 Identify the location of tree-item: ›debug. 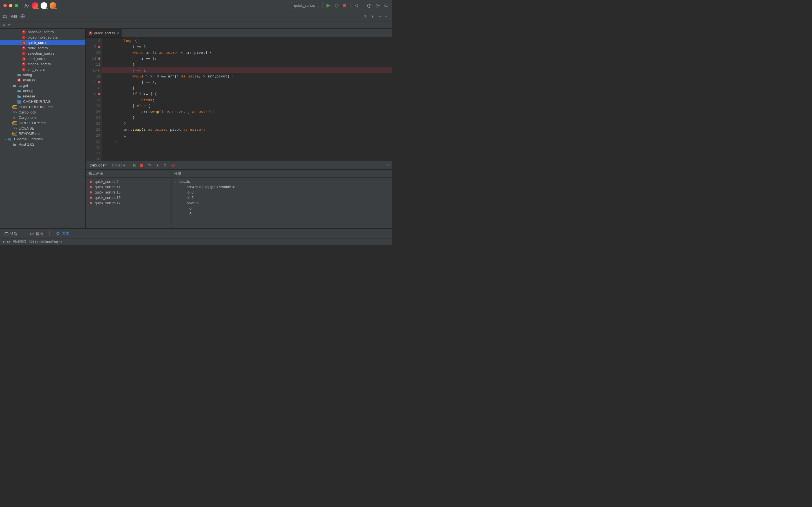
(43, 91).